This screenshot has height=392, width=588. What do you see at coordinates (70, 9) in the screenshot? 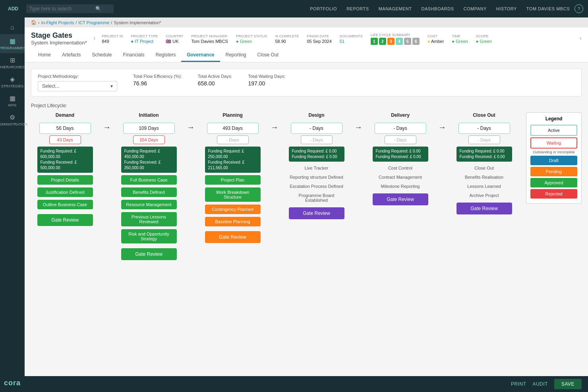
I see `search-box: 🔍` at bounding box center [70, 9].